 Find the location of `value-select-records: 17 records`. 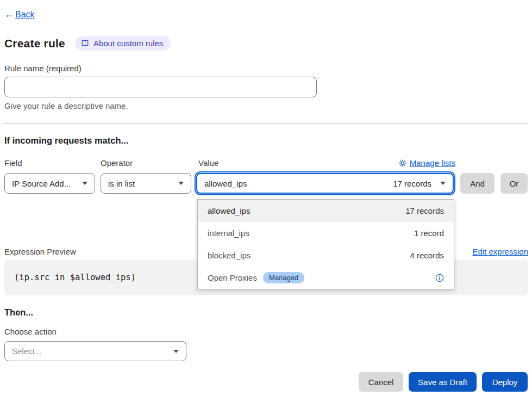

value-select-records: 17 records is located at coordinates (412, 184).